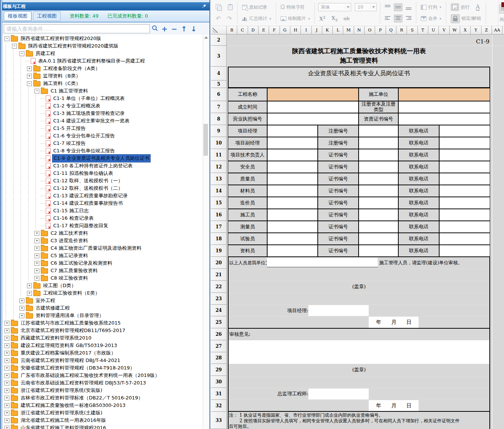 This screenshot has height=429, width=504. I want to click on tree-item-label: 山东省建筑工程施工资料管理规程2016, so click(63, 427).